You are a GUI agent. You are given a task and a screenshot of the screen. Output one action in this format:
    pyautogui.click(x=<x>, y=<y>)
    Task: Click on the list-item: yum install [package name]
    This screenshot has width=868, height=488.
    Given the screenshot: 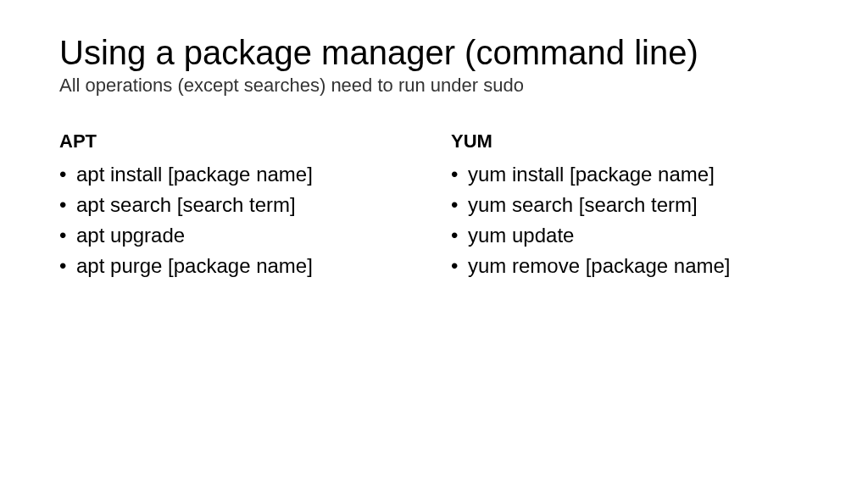 What is the action you would take?
    pyautogui.click(x=630, y=175)
    